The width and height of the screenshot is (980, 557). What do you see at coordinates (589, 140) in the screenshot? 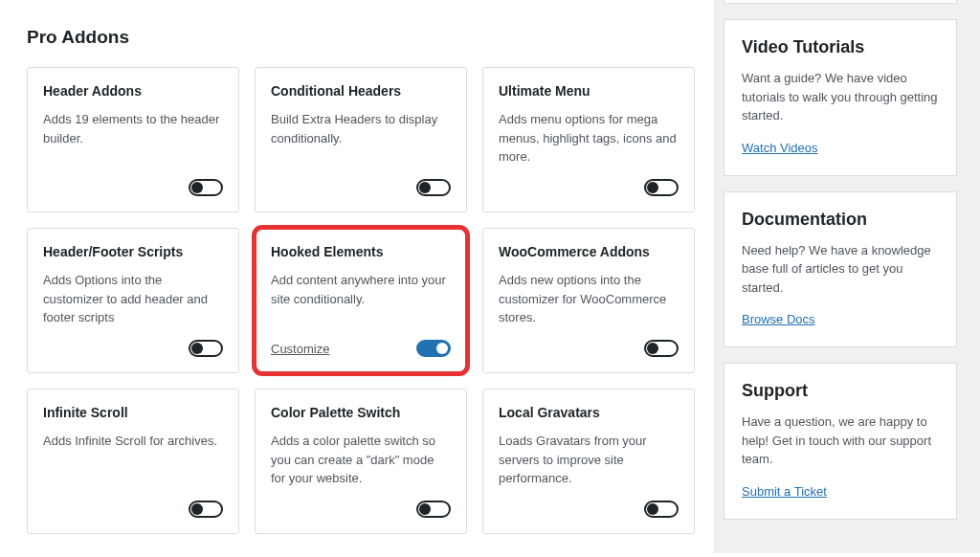
I see `addon-card-ultimate-menu: Ultimate Menu Adds menu options for mega…` at bounding box center [589, 140].